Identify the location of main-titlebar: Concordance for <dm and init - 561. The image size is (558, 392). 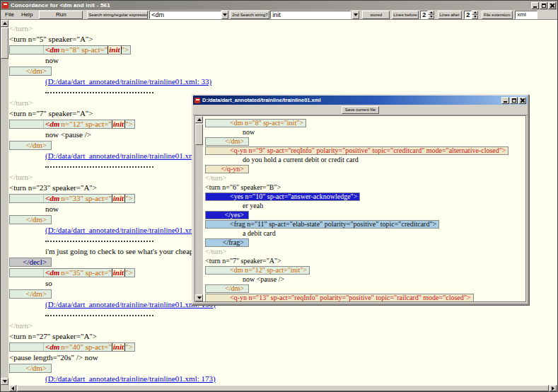
(279, 6).